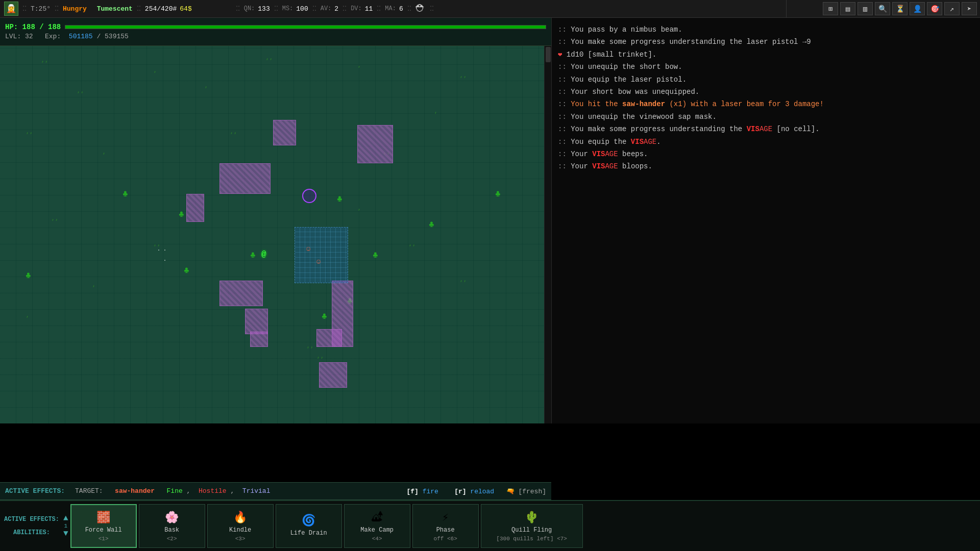 This screenshot has height=551, width=980. Describe the element at coordinates (309, 533) in the screenshot. I see `life-drain-name: Life Drain` at that location.